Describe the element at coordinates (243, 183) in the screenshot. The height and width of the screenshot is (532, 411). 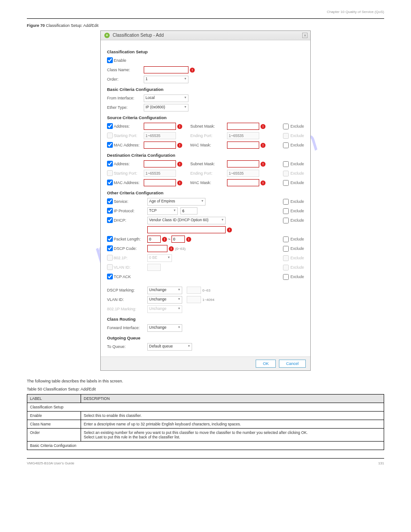
I see `dst-macmask-input` at that location.